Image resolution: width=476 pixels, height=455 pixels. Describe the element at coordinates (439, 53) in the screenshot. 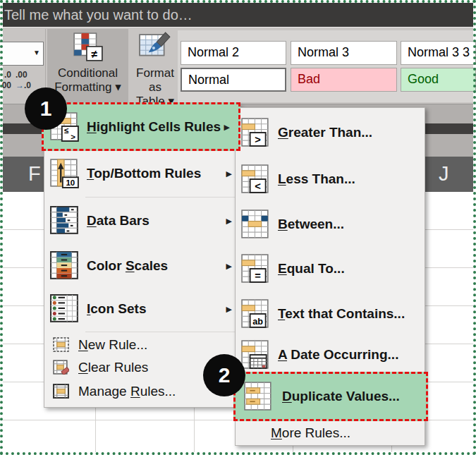

I see `style-normal-3-3: Normal 3 3` at that location.